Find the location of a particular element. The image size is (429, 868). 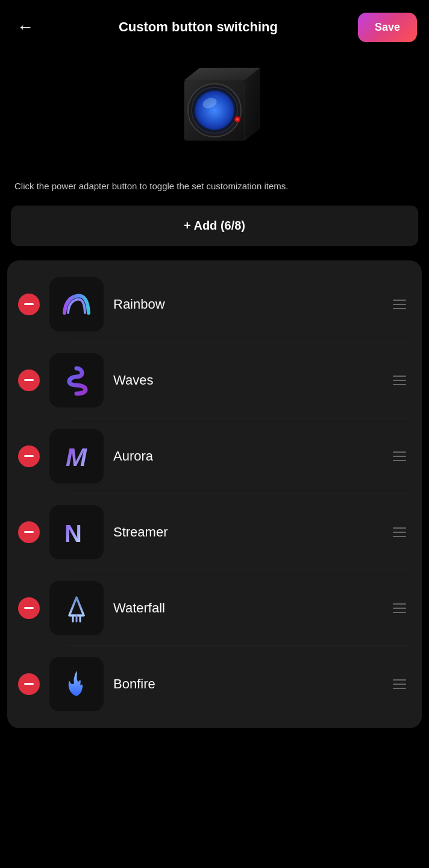

item-icon-bonfire is located at coordinates (77, 684).